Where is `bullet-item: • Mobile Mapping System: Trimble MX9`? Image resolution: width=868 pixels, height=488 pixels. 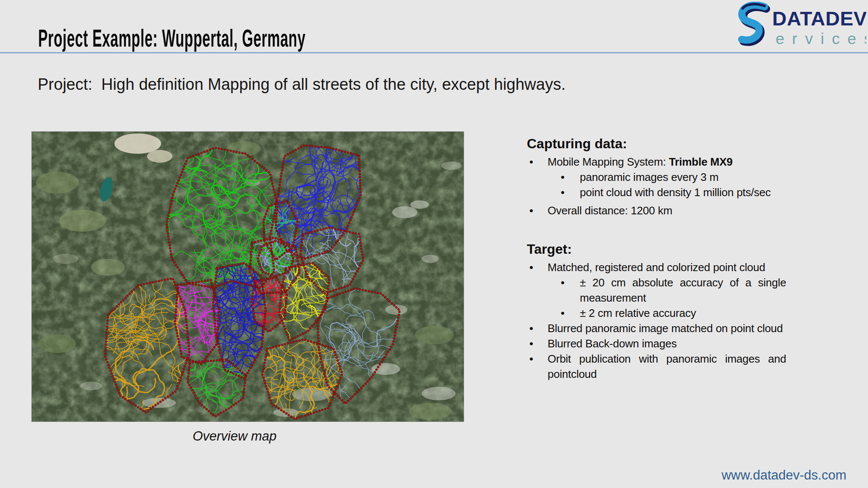
bullet-item: • Mobile Mapping System: Trimble MX9 is located at coordinates (657, 162).